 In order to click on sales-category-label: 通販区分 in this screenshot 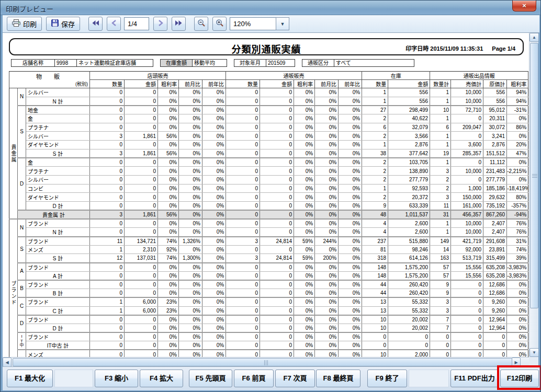, I will do `click(318, 63)`.